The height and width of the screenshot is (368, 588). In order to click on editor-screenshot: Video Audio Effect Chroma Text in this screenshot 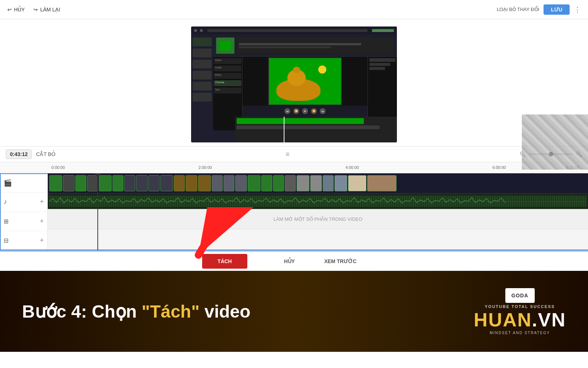, I will do `click(294, 85)`.